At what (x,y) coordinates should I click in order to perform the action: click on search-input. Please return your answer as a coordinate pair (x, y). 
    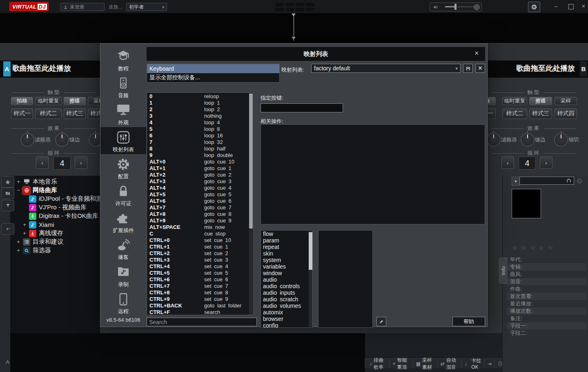
    Looking at the image, I should click on (202, 322).